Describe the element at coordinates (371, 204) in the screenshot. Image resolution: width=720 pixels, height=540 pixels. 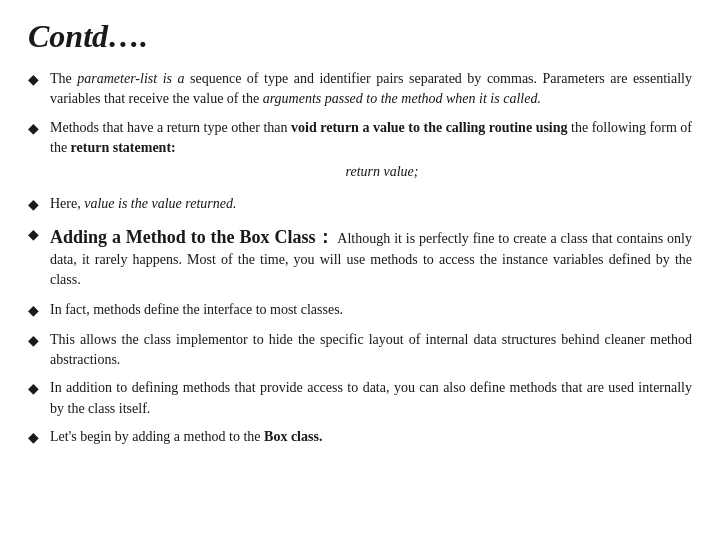
I see `bullet-content-3: Here, value is the value returned.` at that location.